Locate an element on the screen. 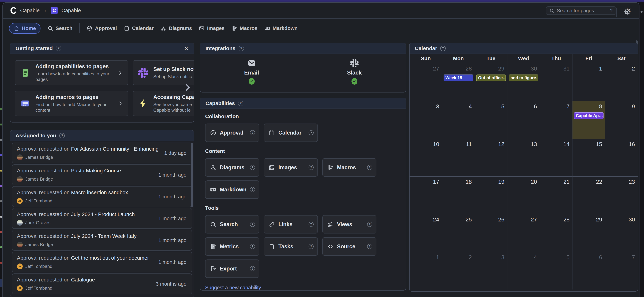 Image resolution: width=644 pixels, height=297 pixels. calendar-cell-19: 19 is located at coordinates (491, 195).